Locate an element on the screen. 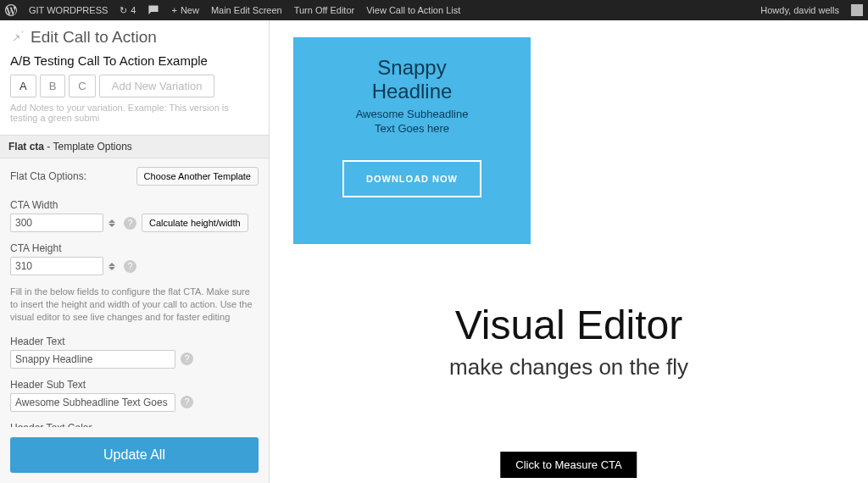 This screenshot has width=868, height=483. tab-a: A is located at coordinates (24, 86).